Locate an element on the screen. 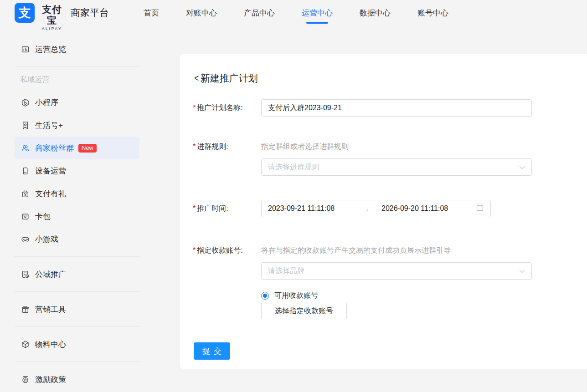  top-nav: 首页 对账中心 产品中心 运营中心 数据中心 账号中心 is located at coordinates (296, 13).